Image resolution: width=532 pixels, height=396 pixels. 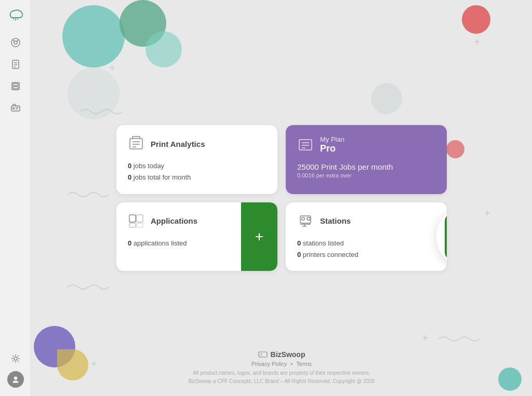 I want to click on stations-stats: 0 stations listed 0 printers connected, so click(x=350, y=249).